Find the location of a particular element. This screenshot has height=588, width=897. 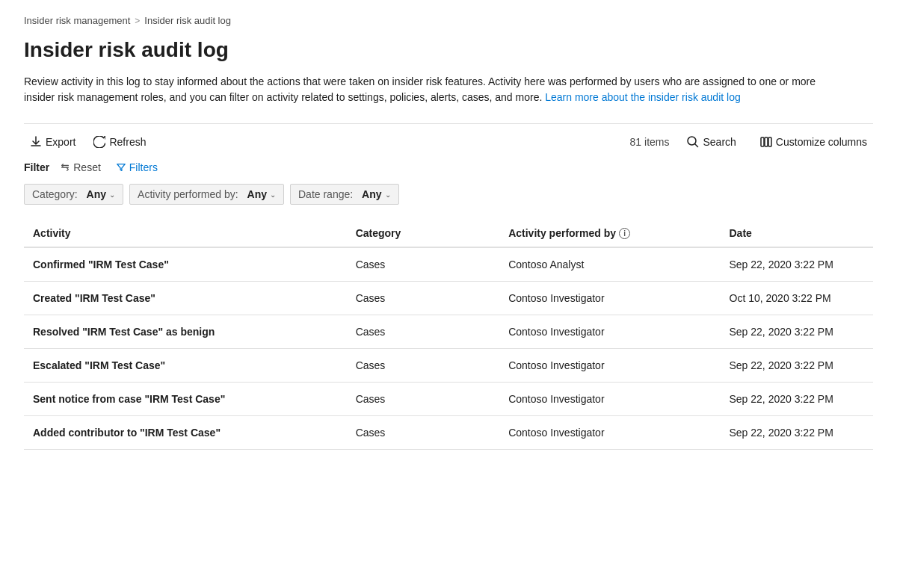

performer-chevron-icon: ⌄ is located at coordinates (273, 194).